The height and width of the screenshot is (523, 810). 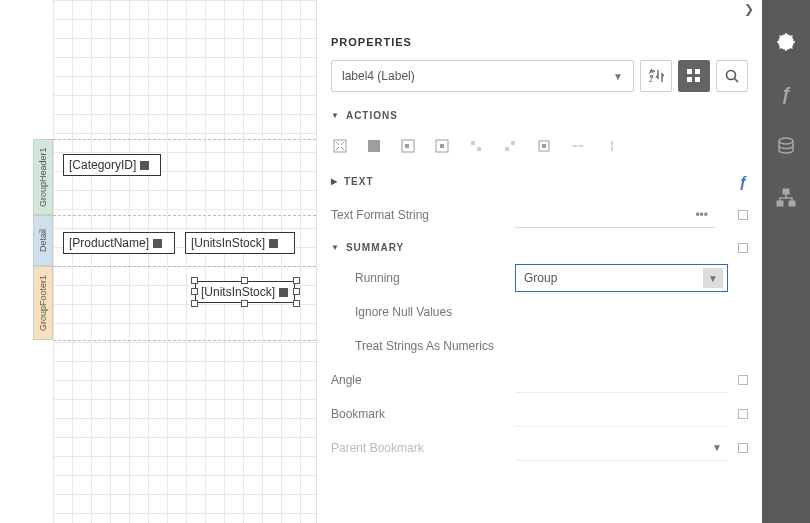 What do you see at coordinates (622, 414) in the screenshot?
I see `bookmark-input` at bounding box center [622, 414].